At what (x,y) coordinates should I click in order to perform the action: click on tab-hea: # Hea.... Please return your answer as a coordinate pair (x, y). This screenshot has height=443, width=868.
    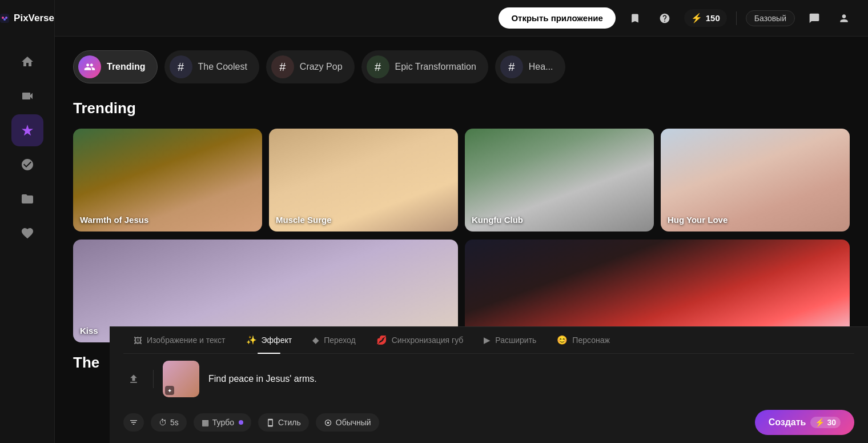
    Looking at the image, I should click on (530, 67).